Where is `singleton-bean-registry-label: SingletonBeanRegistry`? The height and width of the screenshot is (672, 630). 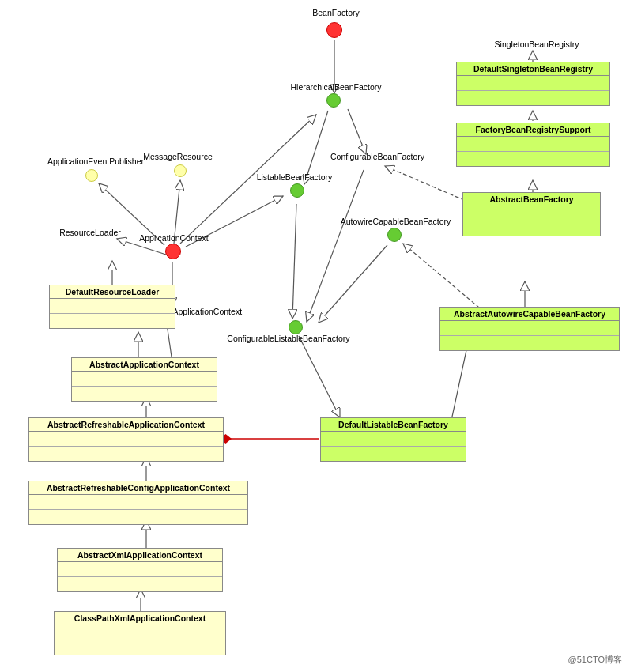 singleton-bean-registry-label: SingletonBeanRegistry is located at coordinates (537, 44).